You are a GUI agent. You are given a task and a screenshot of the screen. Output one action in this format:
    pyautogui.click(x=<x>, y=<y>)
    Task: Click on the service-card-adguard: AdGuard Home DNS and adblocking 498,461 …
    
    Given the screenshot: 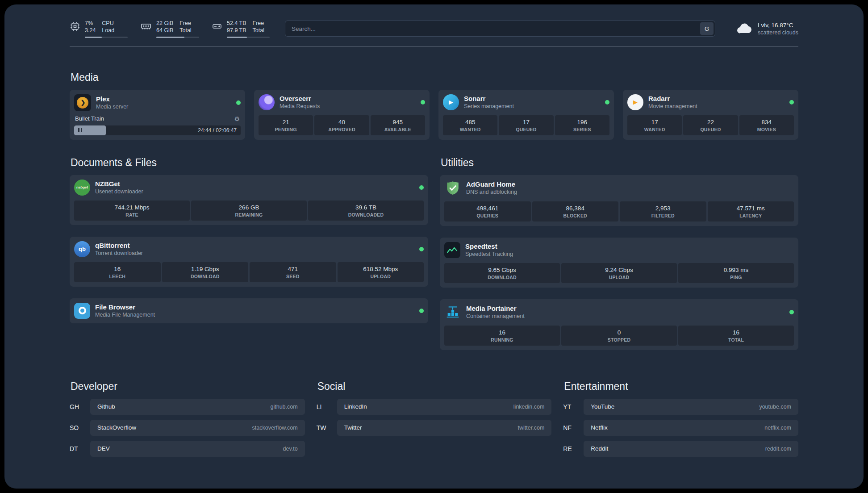 What is the action you would take?
    pyautogui.click(x=619, y=201)
    